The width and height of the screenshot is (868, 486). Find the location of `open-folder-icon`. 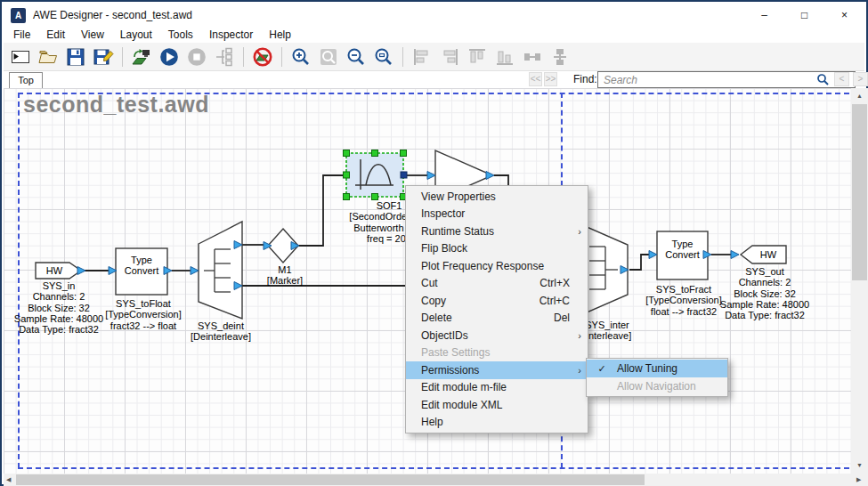

open-folder-icon is located at coordinates (48, 57).